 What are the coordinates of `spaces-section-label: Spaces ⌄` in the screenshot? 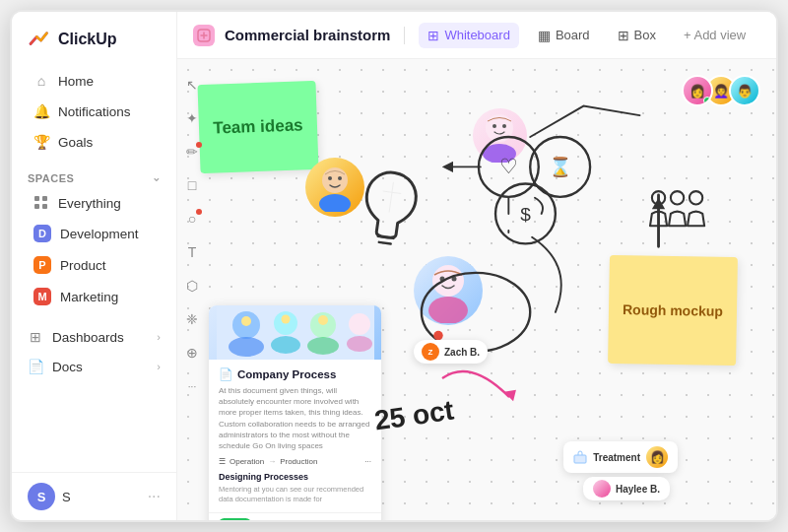 It's located at (95, 175).